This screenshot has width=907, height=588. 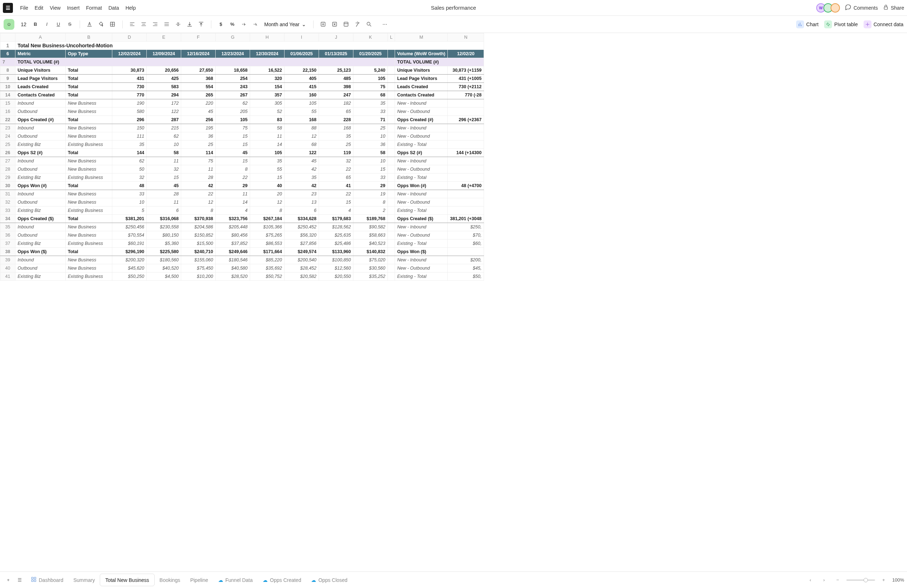 I want to click on data-cell: $250,456, so click(x=130, y=227).